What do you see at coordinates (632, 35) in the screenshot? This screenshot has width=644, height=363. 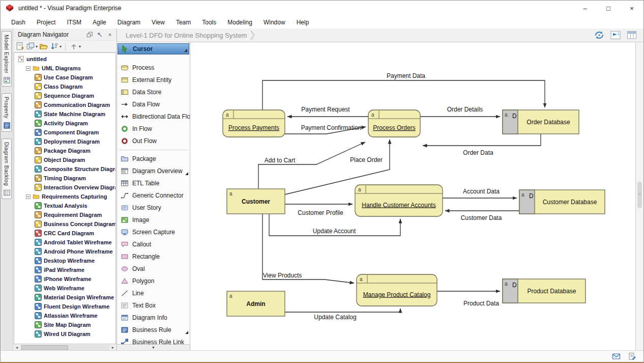 I see `layout-icon` at bounding box center [632, 35].